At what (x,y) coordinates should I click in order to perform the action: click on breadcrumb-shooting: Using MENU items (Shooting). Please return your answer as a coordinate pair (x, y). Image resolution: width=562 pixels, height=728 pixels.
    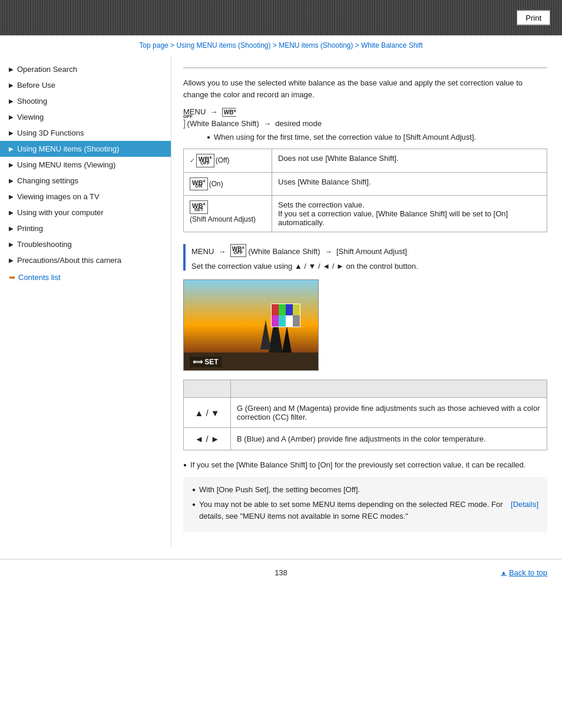
    Looking at the image, I should click on (223, 45).